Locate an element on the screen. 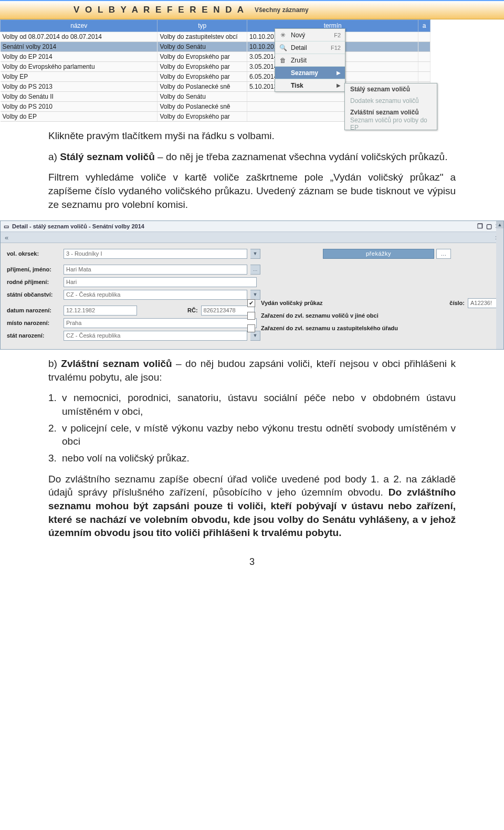 The height and width of the screenshot is (830, 504). table-cell: Volby do EP is located at coordinates (79, 117).